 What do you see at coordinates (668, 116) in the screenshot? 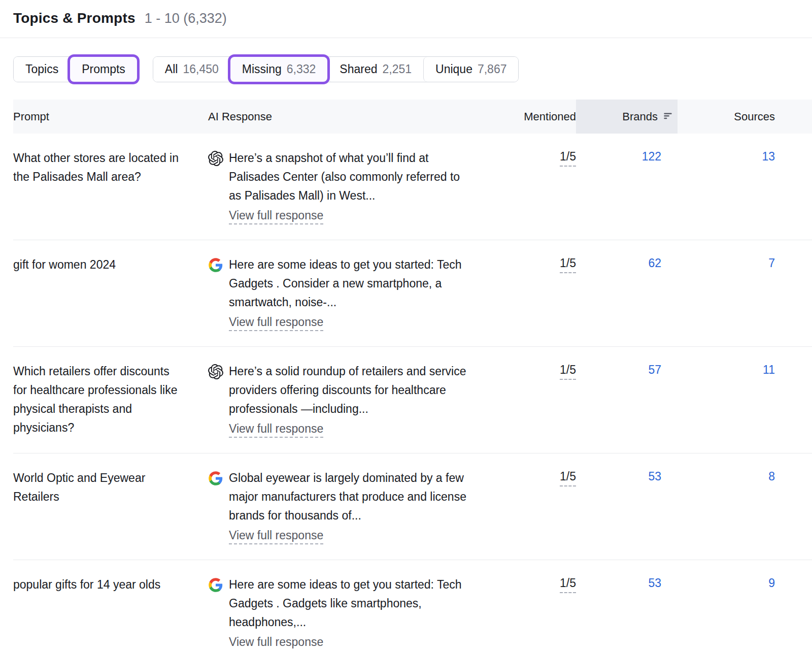
I see `sort-descending-icon` at bounding box center [668, 116].